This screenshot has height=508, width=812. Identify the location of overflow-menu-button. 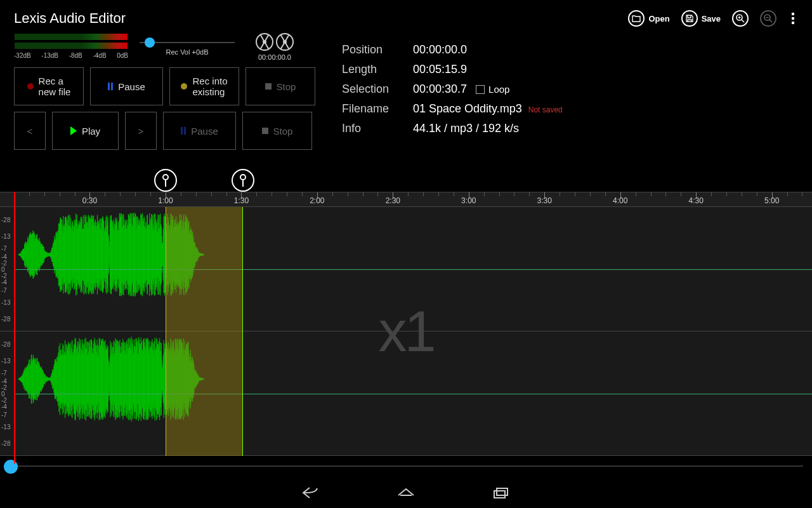
(793, 18).